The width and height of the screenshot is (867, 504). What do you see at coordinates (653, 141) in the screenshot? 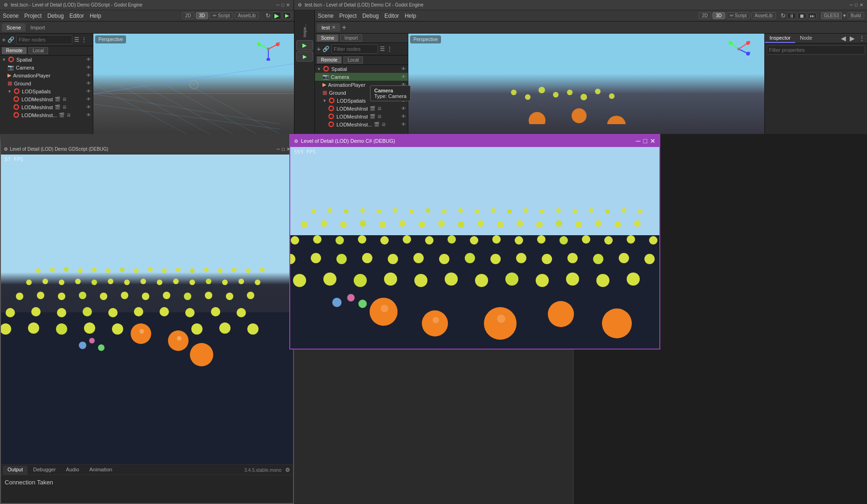
I see `csharp-close-icon: ✕` at bounding box center [653, 141].